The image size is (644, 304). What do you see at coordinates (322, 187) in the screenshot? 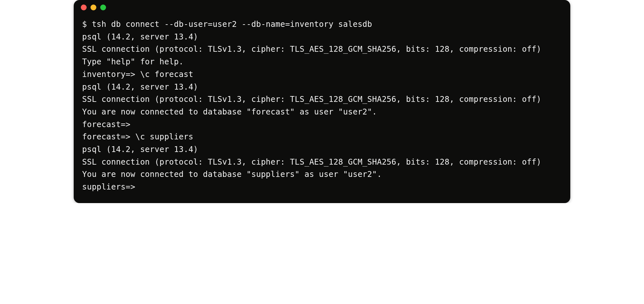
I see `terminal-line: suppliers=>` at bounding box center [322, 187].